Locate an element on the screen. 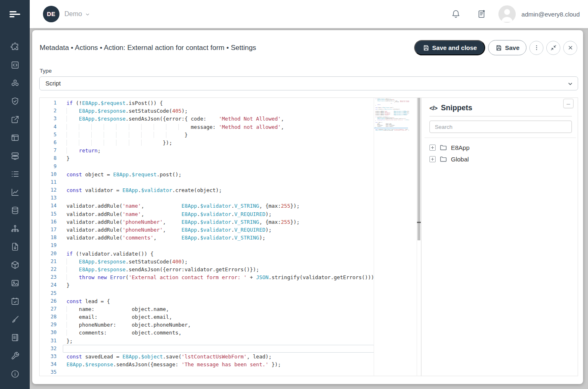 This screenshot has height=389, width=588. sidebar-nav is located at coordinates (15, 206).